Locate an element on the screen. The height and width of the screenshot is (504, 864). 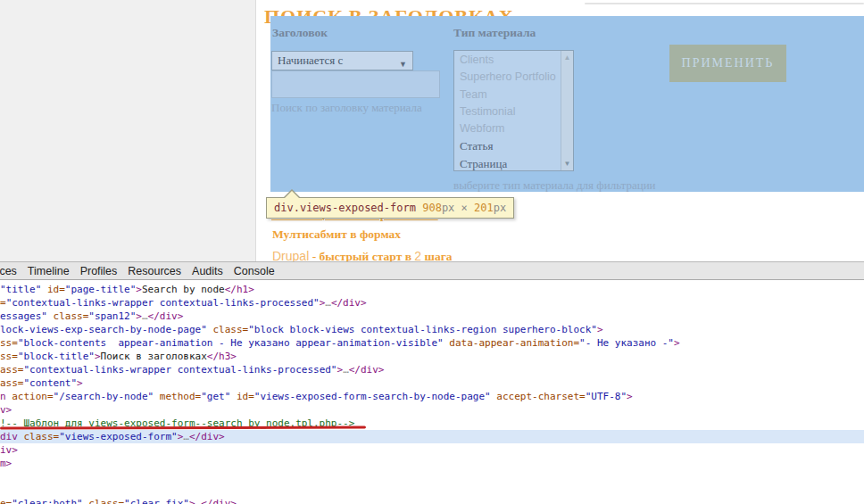
code-token: e= is located at coordinates (5, 501).